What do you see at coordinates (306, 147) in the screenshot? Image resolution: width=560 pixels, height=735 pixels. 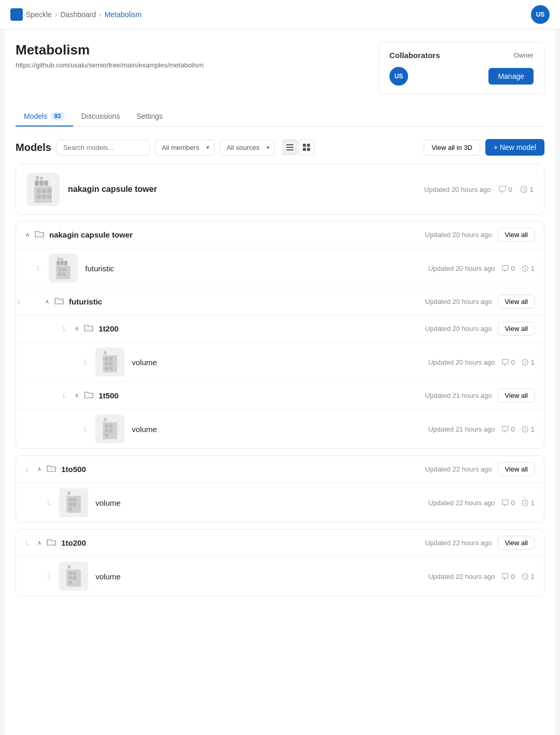 I see `grid-view-button` at bounding box center [306, 147].